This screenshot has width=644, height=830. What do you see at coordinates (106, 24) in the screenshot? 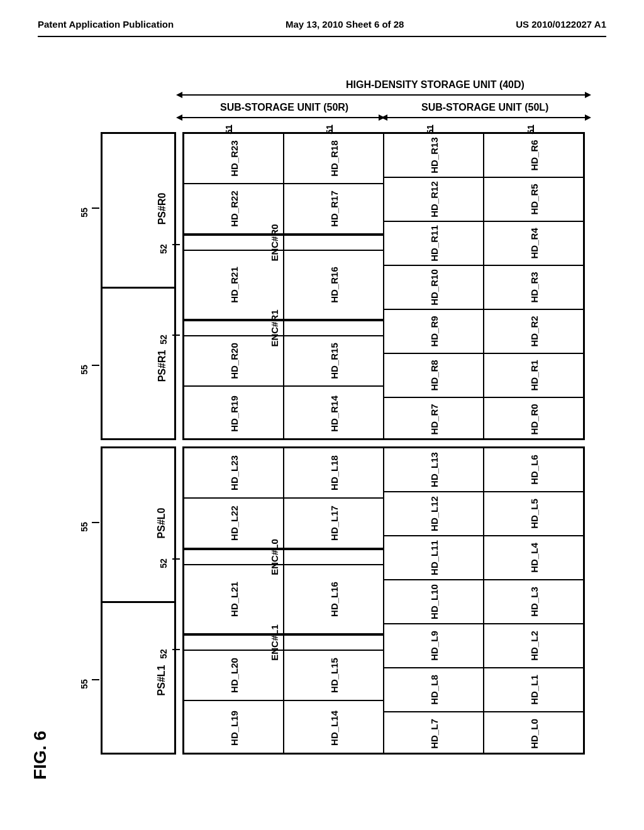
I see `header-left: Patent Application Publication` at bounding box center [106, 24].